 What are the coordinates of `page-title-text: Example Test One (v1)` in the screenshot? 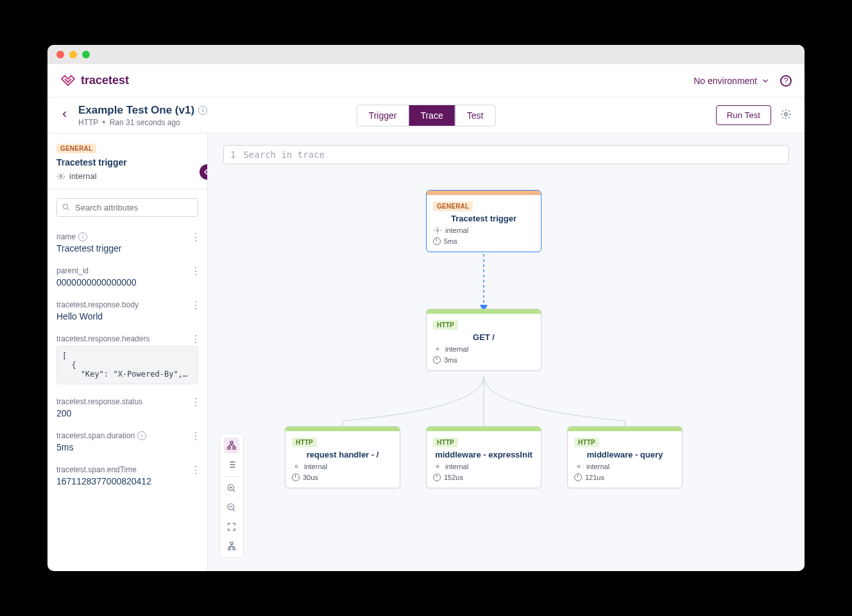 It's located at (136, 110).